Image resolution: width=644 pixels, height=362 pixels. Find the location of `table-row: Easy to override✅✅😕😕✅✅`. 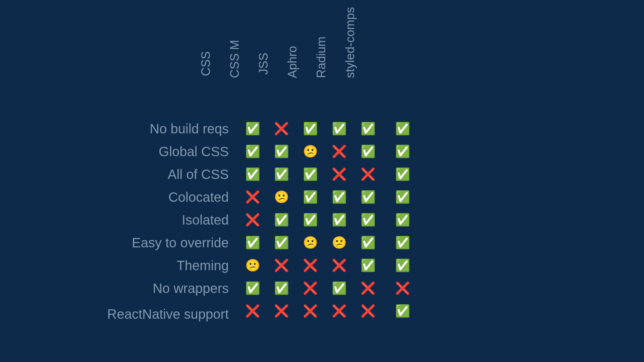

table-row: Easy to override✅✅😕😕✅✅ is located at coordinates (250, 243).